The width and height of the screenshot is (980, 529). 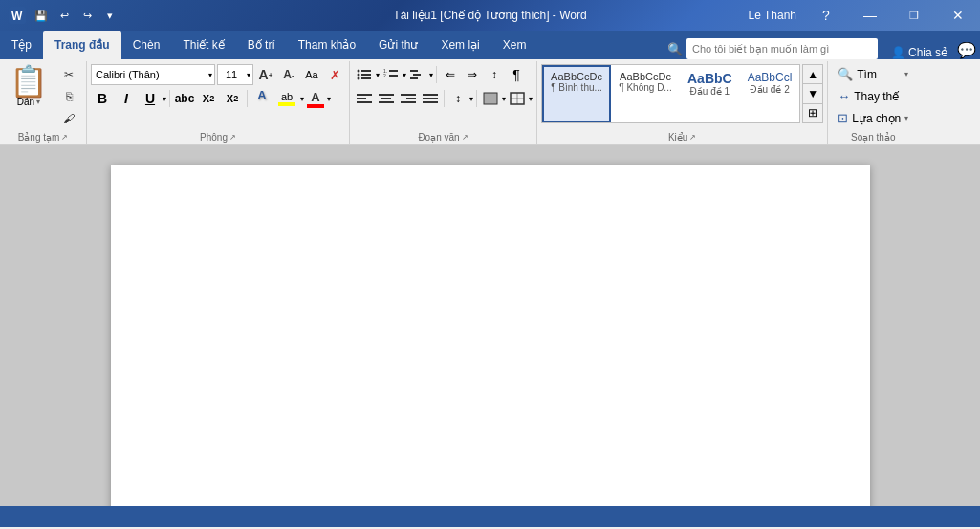 I want to click on strikethrough-button: abc, so click(x=185, y=99).